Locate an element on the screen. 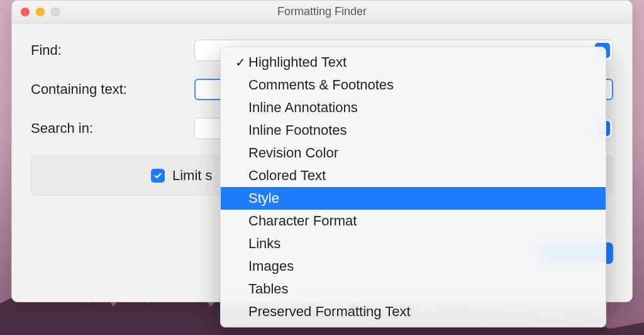 The image size is (644, 335). dropdown-item: Inline Footnotes is located at coordinates (413, 130).